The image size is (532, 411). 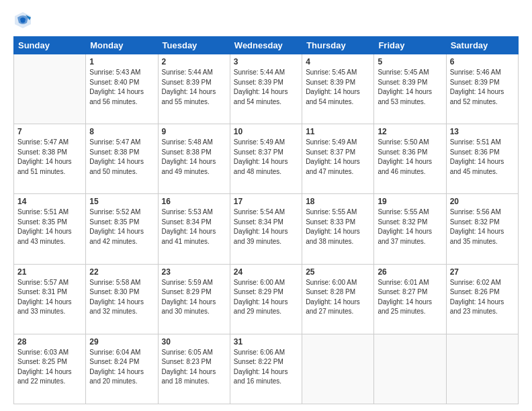 I want to click on calendar-cell: 1Sunrise: 5:43 AM Sunset: 8:40 PM Daylig…, so click(x=122, y=89).